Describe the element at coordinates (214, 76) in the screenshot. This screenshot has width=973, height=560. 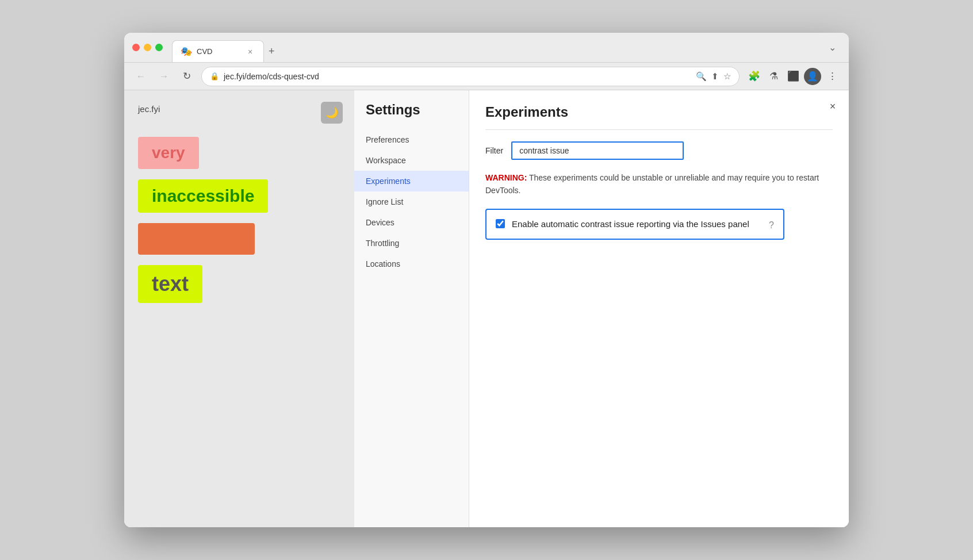
I see `lock-icon: 🔒` at that location.